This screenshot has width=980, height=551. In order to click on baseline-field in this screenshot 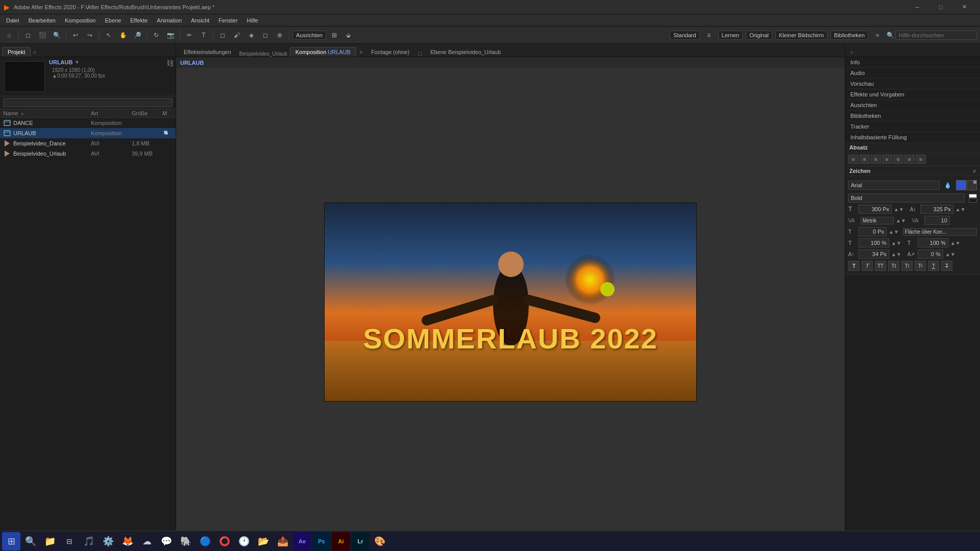, I will do `click(874, 254)`.